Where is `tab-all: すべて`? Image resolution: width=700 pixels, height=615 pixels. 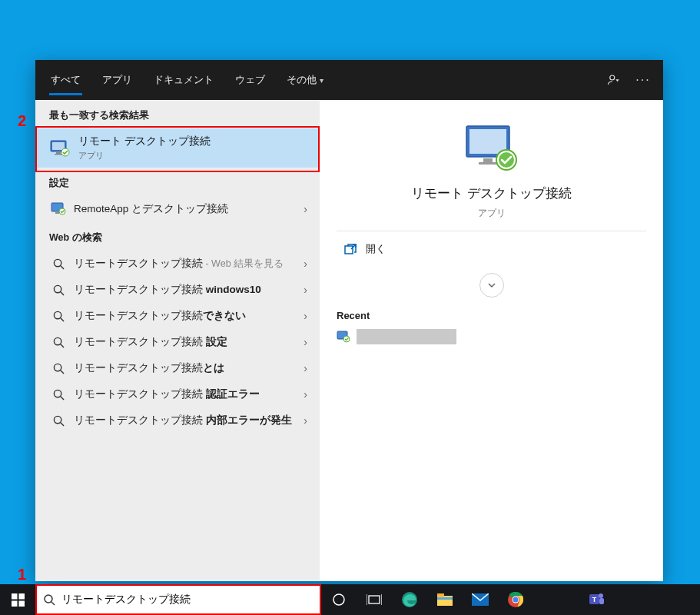
tab-all: すべて is located at coordinates (66, 80).